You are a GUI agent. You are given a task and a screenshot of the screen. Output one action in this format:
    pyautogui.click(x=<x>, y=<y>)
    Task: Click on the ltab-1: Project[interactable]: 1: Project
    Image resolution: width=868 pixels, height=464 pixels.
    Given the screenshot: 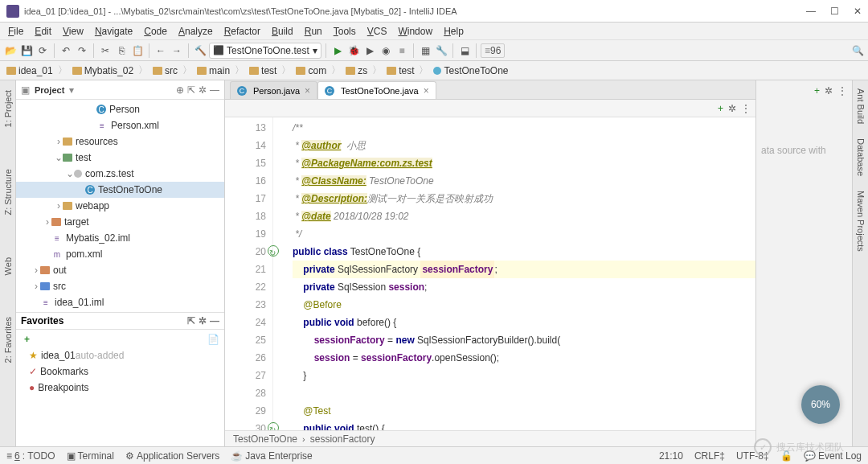 What is the action you would take?
    pyautogui.click(x=8, y=109)
    